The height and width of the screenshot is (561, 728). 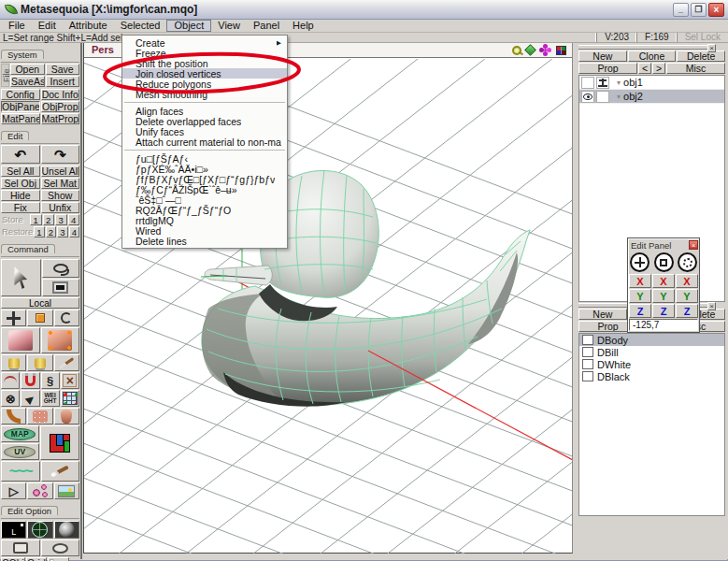 What do you see at coordinates (61, 548) in the screenshot?
I see `lasso-range-option` at bounding box center [61, 548].